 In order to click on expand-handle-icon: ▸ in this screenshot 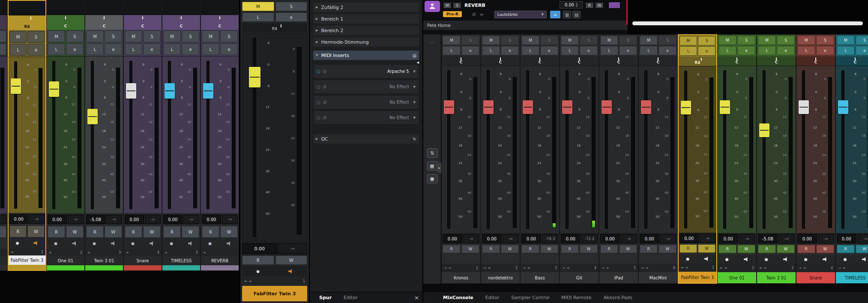, I will do `click(440, 168)`.